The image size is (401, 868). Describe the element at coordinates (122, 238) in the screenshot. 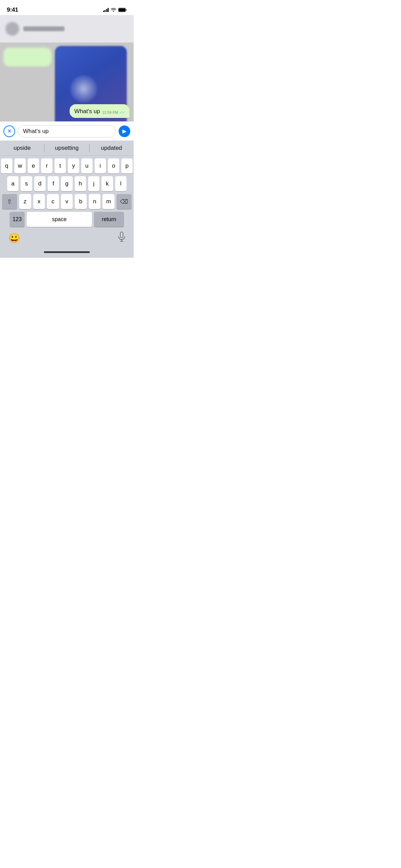

I see `microphone-button` at that location.